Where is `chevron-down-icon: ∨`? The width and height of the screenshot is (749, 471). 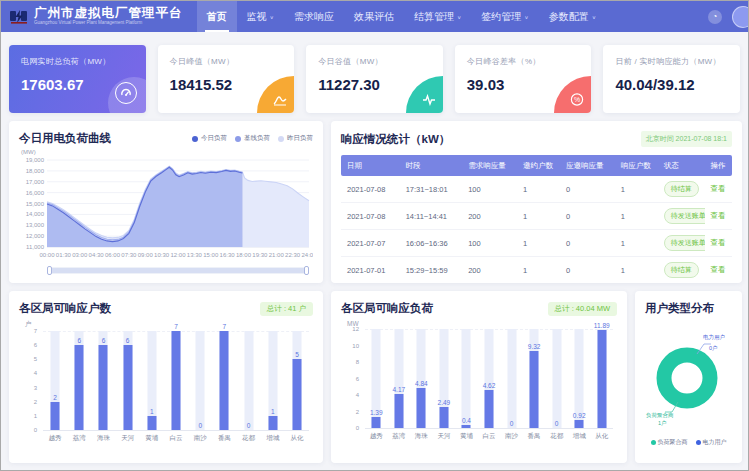 chevron-down-icon: ∨ is located at coordinates (459, 17).